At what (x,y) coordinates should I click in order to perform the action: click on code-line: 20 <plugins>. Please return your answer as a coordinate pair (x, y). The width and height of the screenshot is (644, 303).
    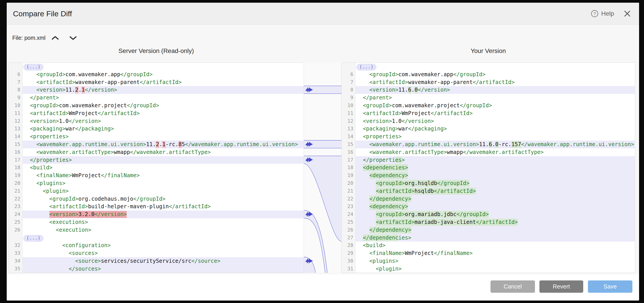
    Looking at the image, I should click on (156, 184).